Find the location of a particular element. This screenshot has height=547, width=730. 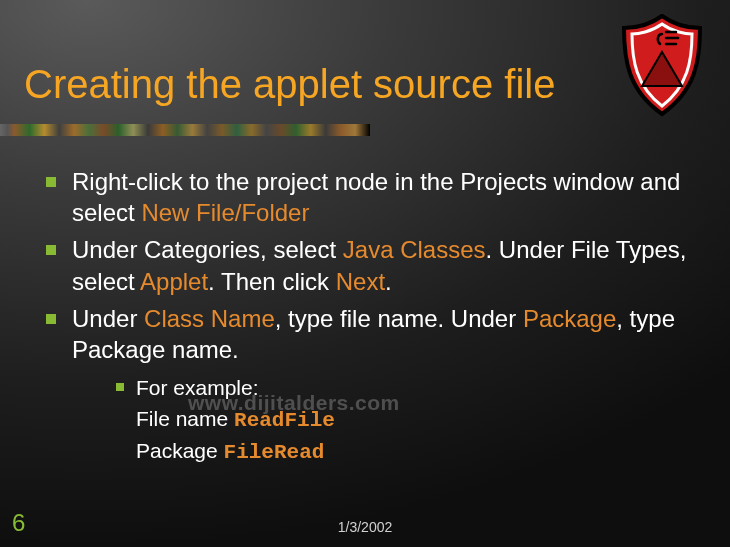

footer-date: 1/3/2002 is located at coordinates (365, 527).